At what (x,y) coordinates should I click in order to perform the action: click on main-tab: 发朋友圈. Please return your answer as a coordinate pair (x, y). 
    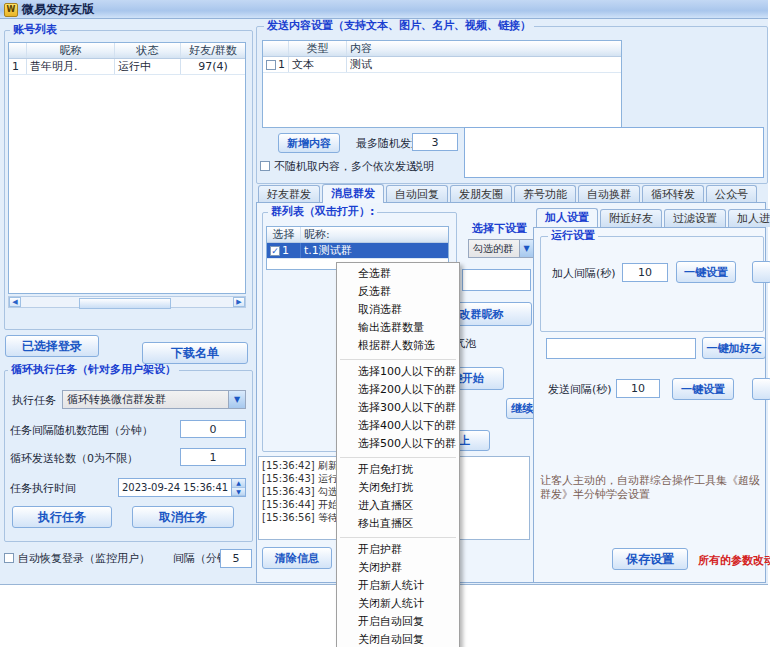
    Looking at the image, I should click on (481, 194).